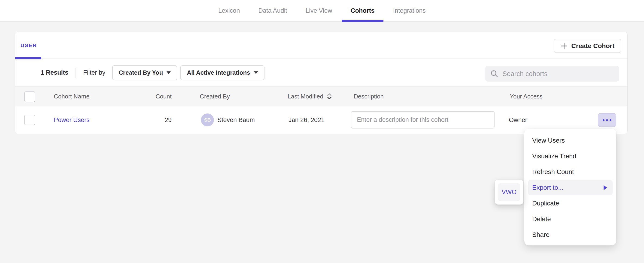 The height and width of the screenshot is (263, 644). I want to click on search-icon, so click(494, 74).